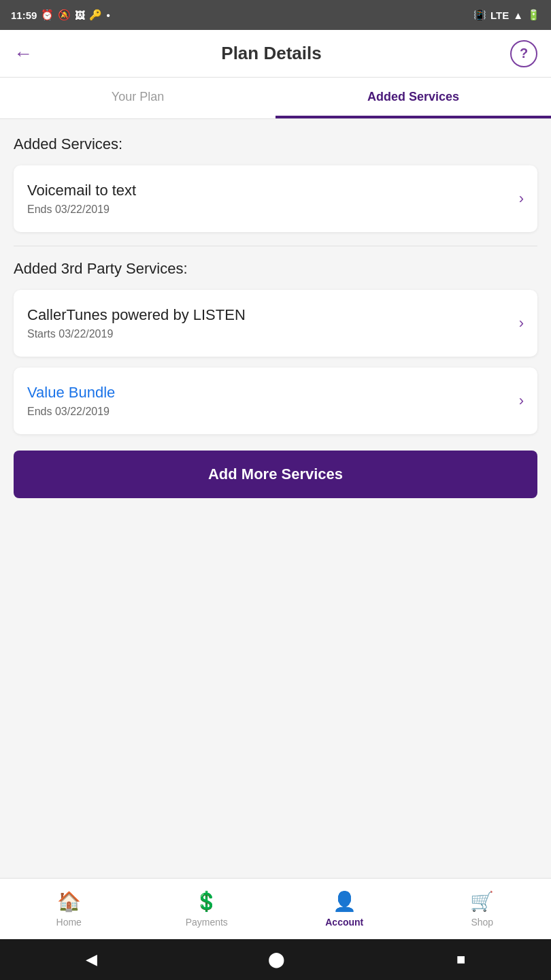 The width and height of the screenshot is (551, 980). Describe the element at coordinates (95, 15) in the screenshot. I see `badge-icon: 🔑` at that location.